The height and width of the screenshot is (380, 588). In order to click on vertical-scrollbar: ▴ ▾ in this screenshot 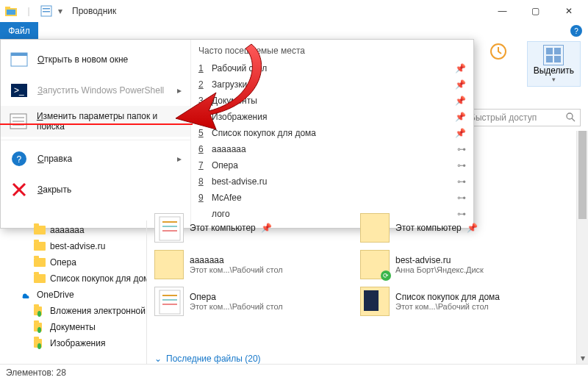, I will do `click(582, 247)`.